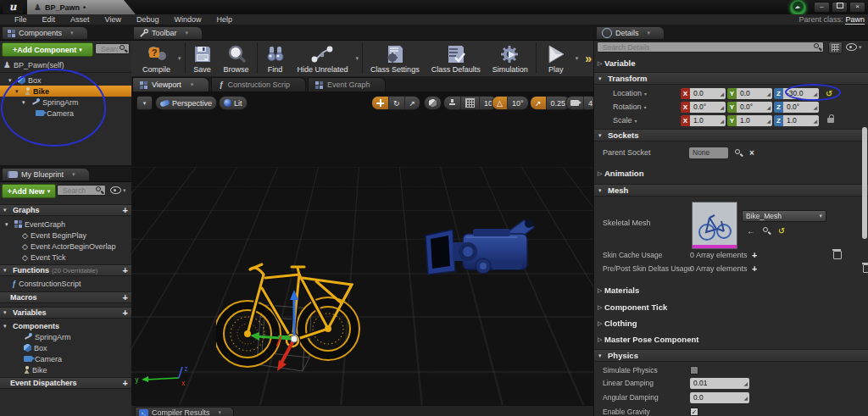  Describe the element at coordinates (348, 85) in the screenshot. I see `tab-event-graph: Event Graph` at that location.